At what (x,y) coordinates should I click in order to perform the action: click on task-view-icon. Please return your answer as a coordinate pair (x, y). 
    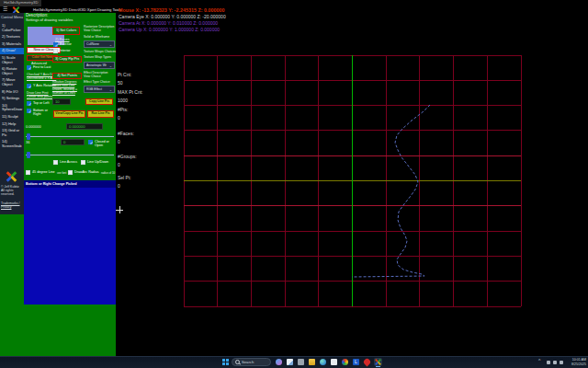
    Looking at the image, I should click on (290, 362).